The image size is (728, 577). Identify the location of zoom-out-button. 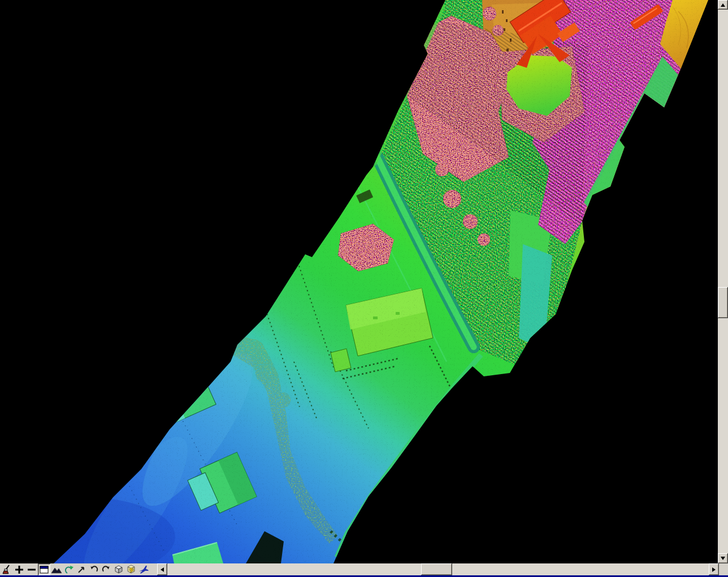
(32, 570).